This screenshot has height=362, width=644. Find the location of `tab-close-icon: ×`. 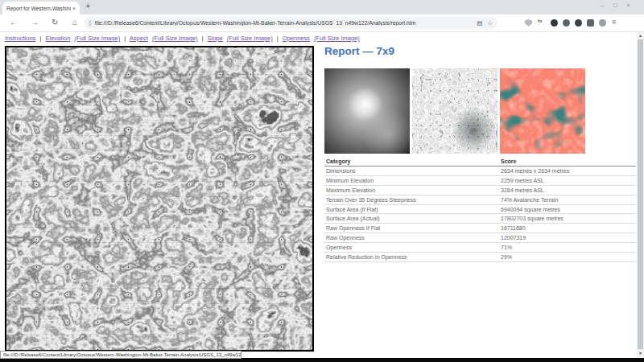

tab-close-icon: × is located at coordinates (74, 8).